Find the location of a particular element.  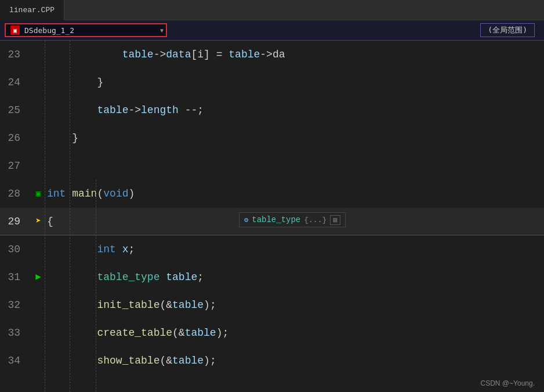

line-arrow-29: ➤ is located at coordinates (38, 222).